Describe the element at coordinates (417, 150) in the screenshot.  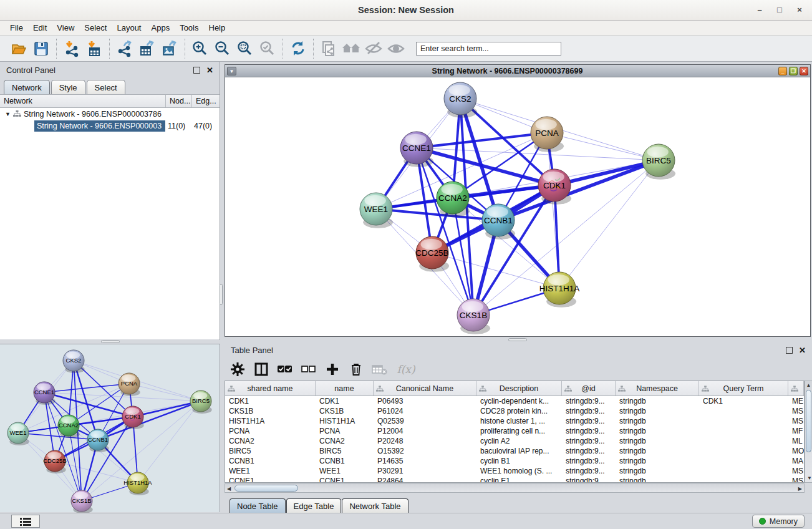
I see `node-CCNE1: CCNE1` at that location.